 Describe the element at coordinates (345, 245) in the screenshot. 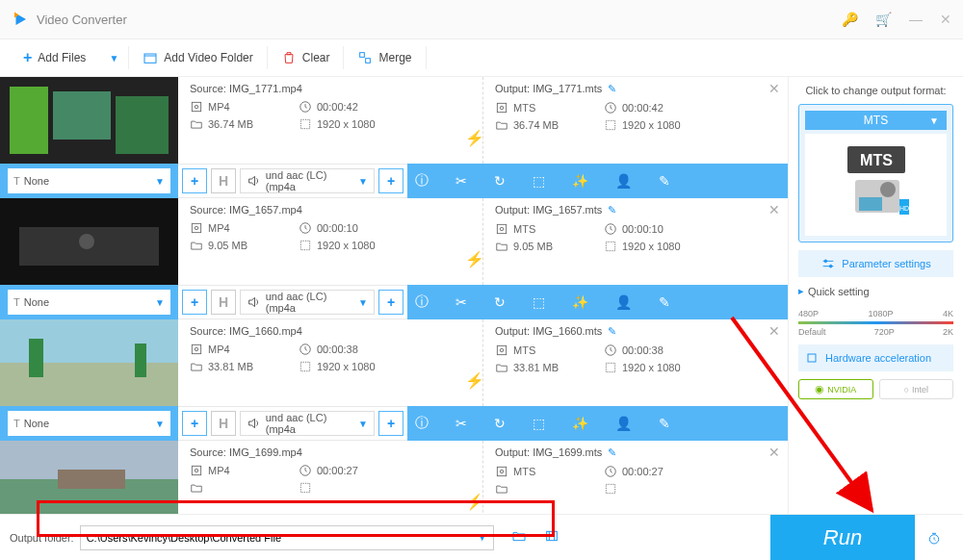

I see `source-resolution: 1920 x 1080` at that location.